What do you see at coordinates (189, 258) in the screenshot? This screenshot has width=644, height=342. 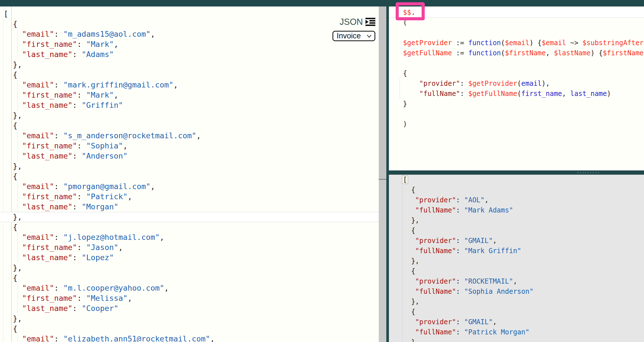 I see `code-line: "last_name": "Lopez"` at bounding box center [189, 258].